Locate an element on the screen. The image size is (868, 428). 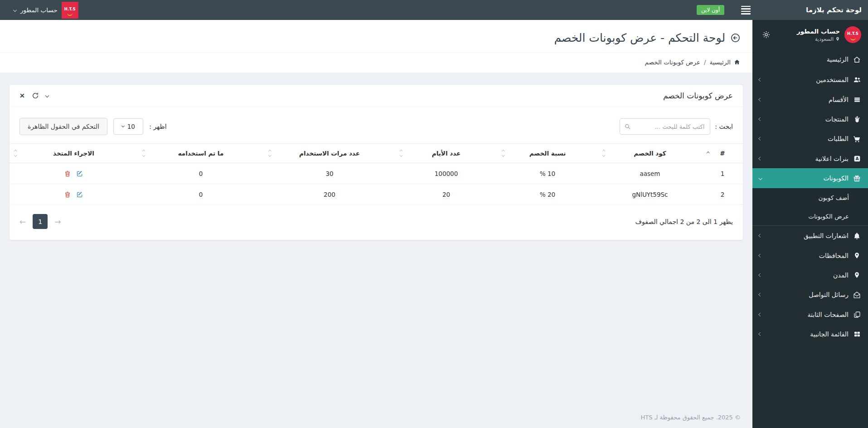
sidebar-profile: H.T.S حساب المطور السعودية is located at coordinates (810, 34).